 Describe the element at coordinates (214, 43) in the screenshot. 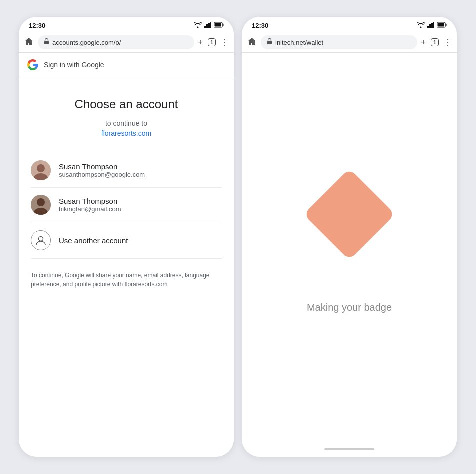

I see `browser-actions-left: + 1 ⋮` at that location.